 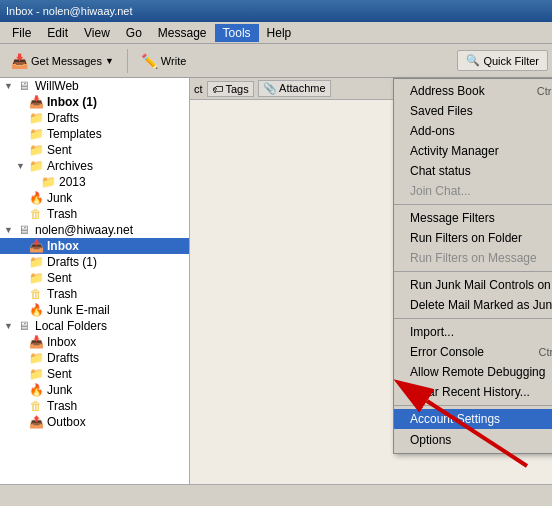 I want to click on sidebar-item-trash-will: 🗑 Trash, so click(x=94, y=214).